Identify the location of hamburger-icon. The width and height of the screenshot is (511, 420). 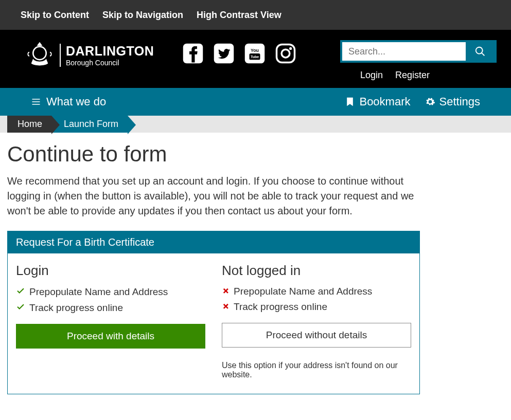
(36, 102).